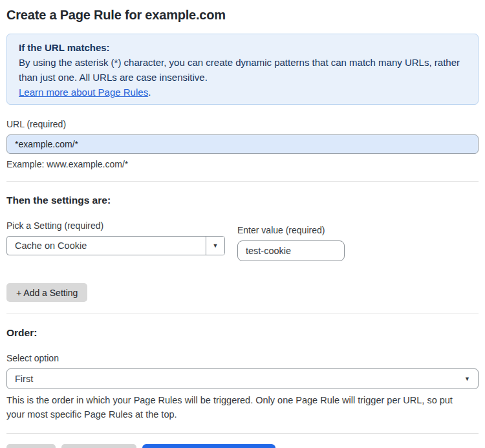  Describe the element at coordinates (242, 333) in the screenshot. I see `order-heading: Order:` at that location.